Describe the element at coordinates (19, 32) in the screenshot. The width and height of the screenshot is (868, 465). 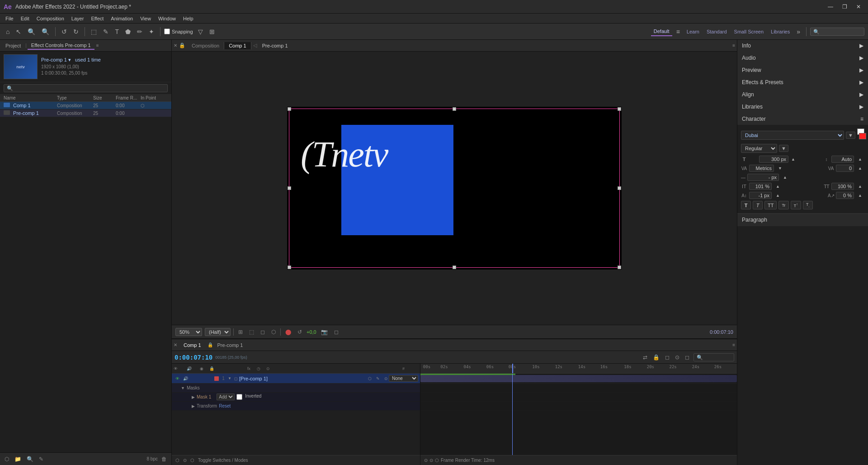
I see `select-tool: ↖` at that location.